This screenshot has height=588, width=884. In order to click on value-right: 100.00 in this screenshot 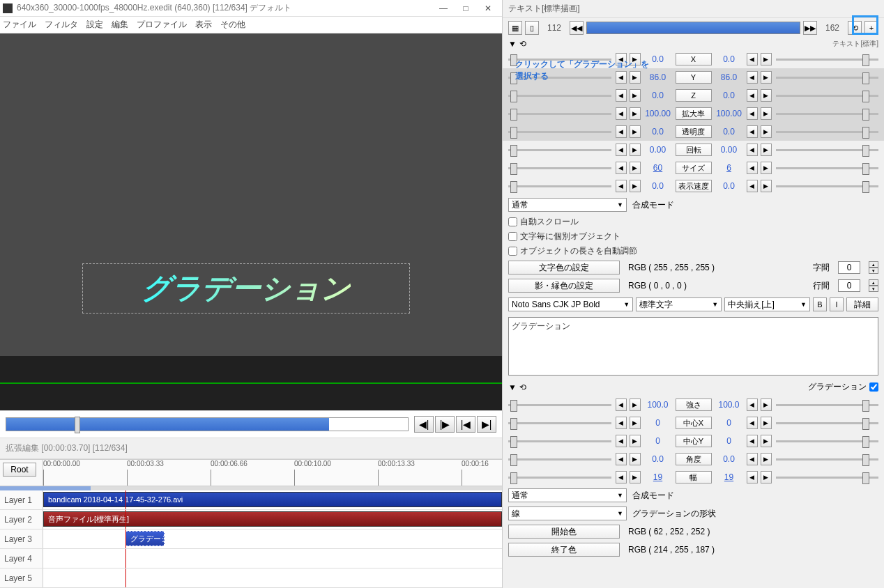, I will do `click(729, 114)`.